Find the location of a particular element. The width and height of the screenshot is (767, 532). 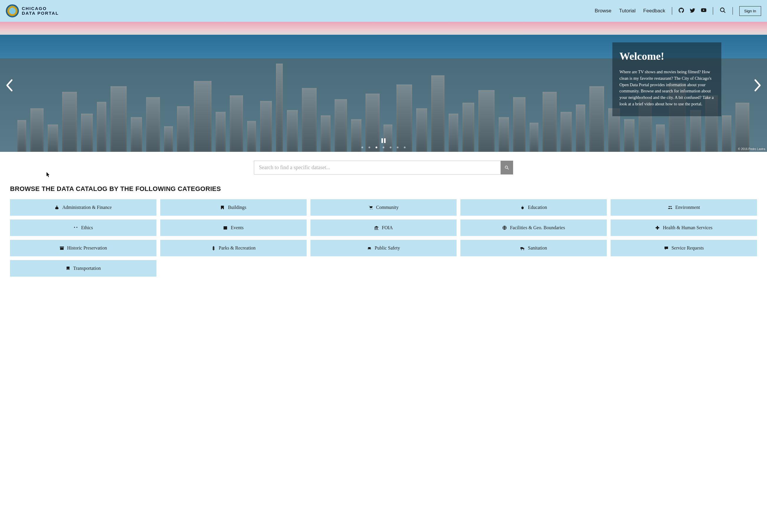

category-tile-ethics: Ethics is located at coordinates (83, 228).